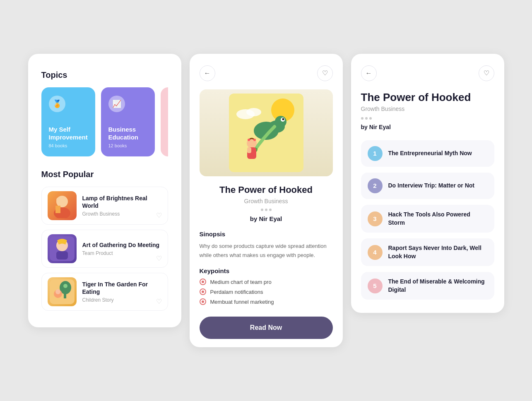 The height and width of the screenshot is (401, 532). Describe the element at coordinates (266, 289) in the screenshot. I see `book-content-area: Sinopsis Why do some products capture wi…` at that location.